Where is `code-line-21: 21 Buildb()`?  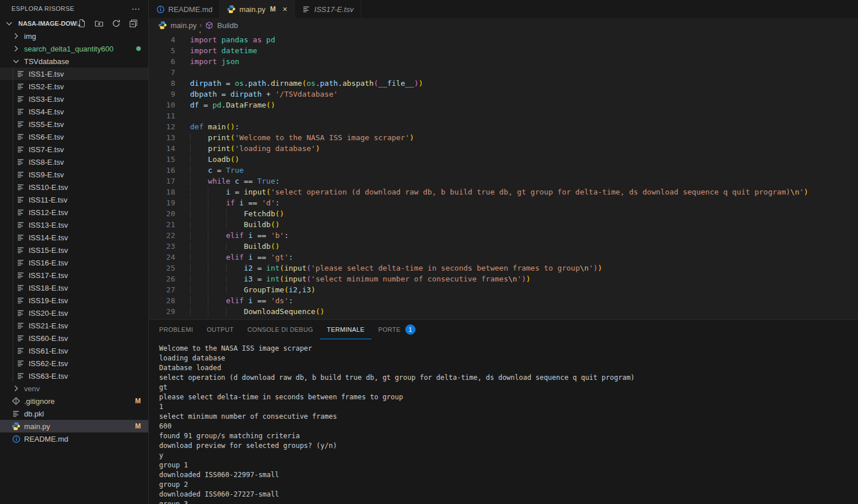
code-line-21: 21 Buildb() is located at coordinates (504, 224).